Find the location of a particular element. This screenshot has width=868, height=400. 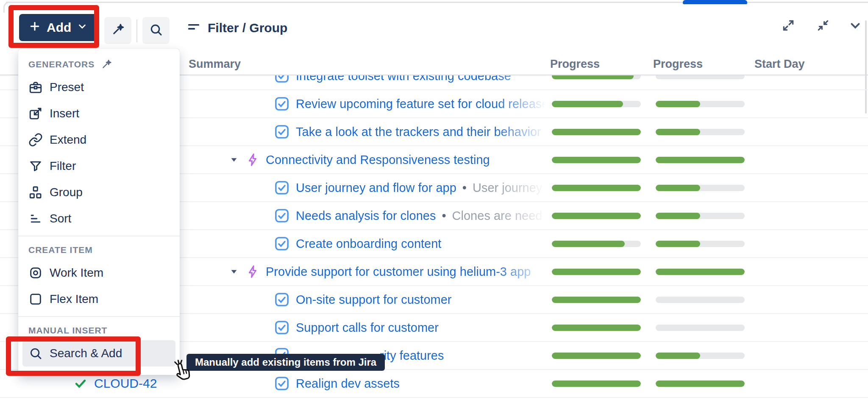

search-icon is located at coordinates (156, 31).